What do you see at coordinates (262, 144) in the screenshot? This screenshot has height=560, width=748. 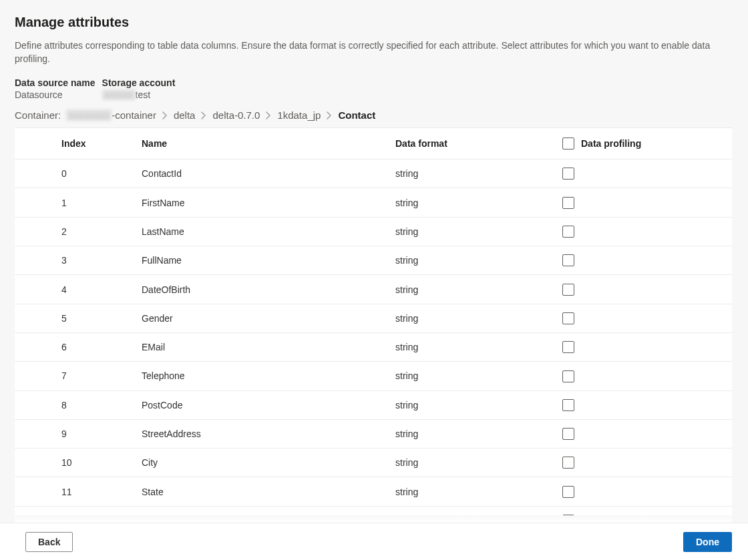 I see `col-header-name: Name` at bounding box center [262, 144].